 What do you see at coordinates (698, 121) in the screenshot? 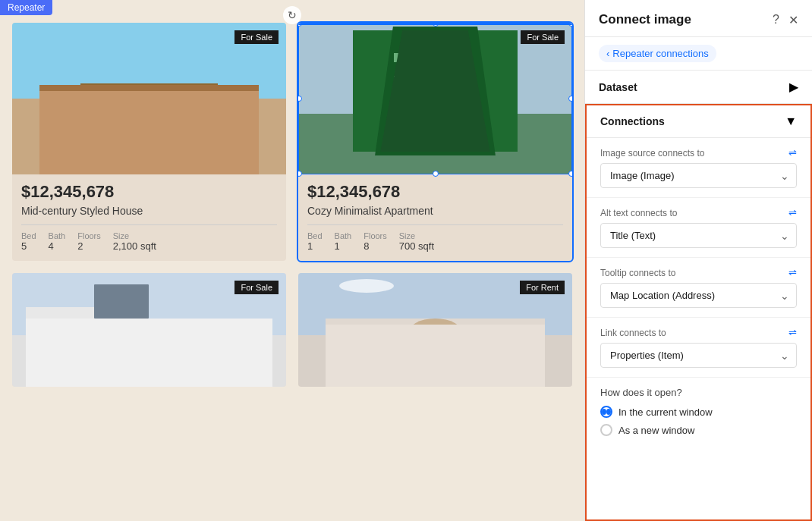
I see `connections-header: Connections ▼` at bounding box center [698, 121].